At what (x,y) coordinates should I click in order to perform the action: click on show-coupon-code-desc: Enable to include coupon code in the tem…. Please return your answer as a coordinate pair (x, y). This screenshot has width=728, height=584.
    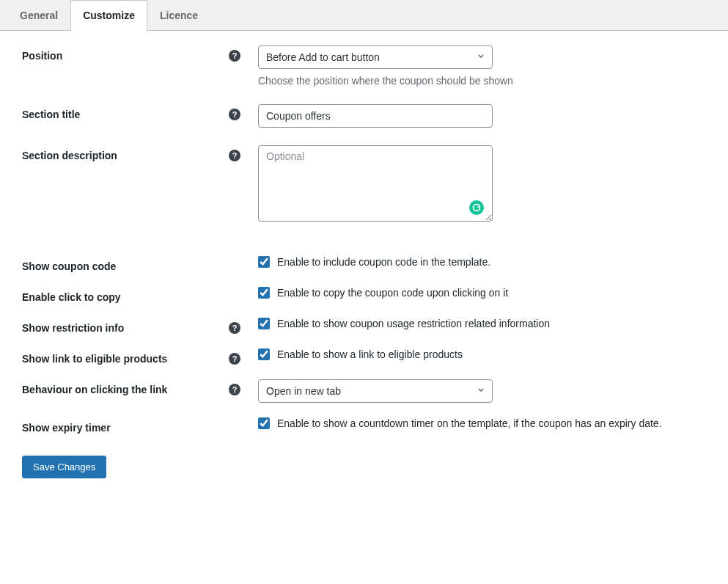
    Looking at the image, I should click on (384, 262).